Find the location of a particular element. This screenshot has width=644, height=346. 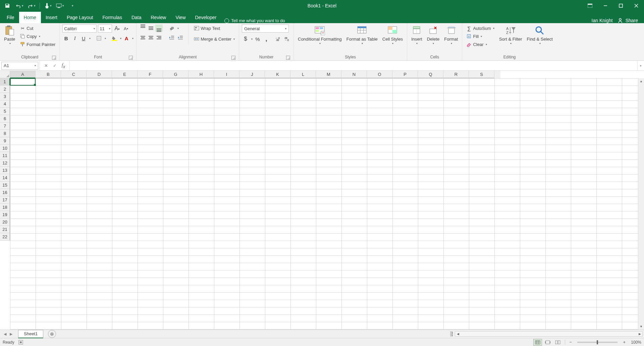

column-header-O: O is located at coordinates (380, 75).